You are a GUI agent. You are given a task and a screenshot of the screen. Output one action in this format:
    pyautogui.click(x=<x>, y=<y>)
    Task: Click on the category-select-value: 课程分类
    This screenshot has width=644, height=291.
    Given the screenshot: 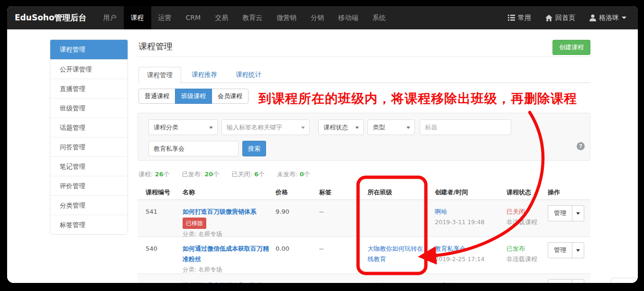 What is the action you would take?
    pyautogui.click(x=166, y=127)
    